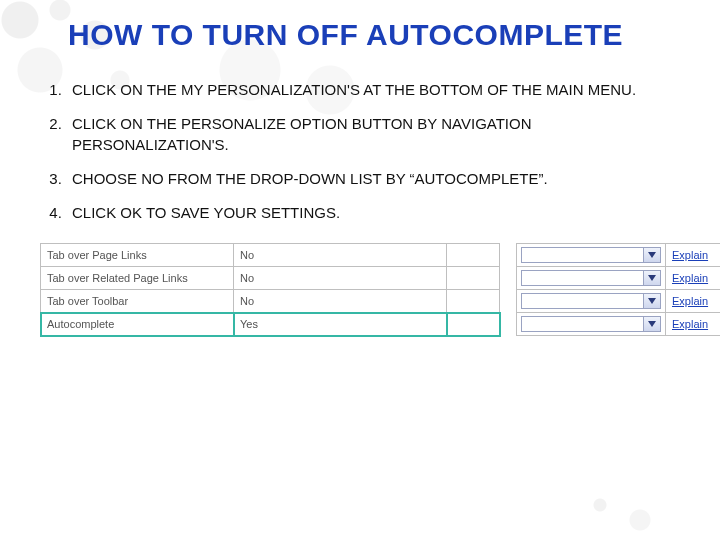  I want to click on step-item: CHOOSE NO FROM THE DROP-DOWN LIST BY “AU…, so click(378, 179).